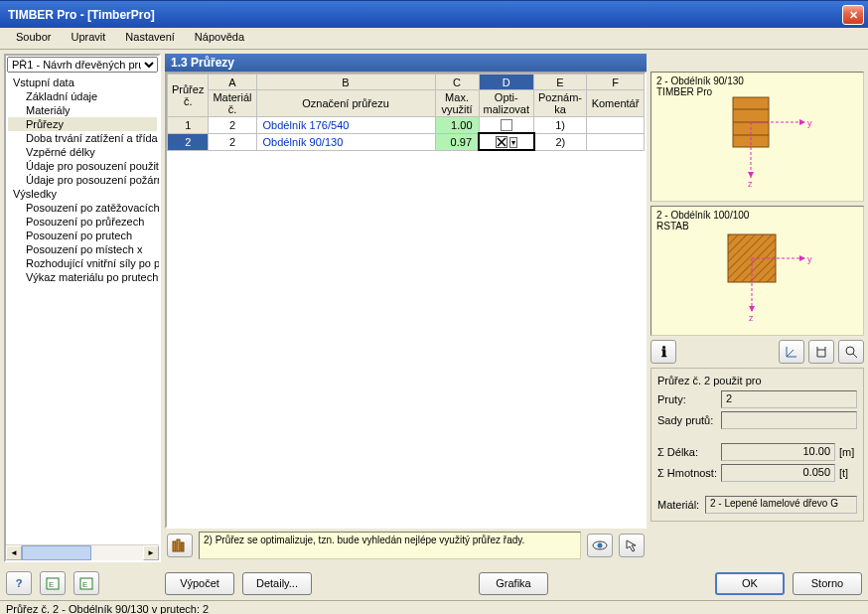 This screenshot has height=614, width=868. I want to click on val-sady, so click(789, 420).